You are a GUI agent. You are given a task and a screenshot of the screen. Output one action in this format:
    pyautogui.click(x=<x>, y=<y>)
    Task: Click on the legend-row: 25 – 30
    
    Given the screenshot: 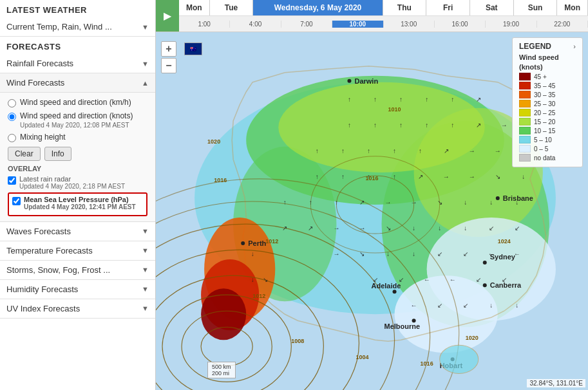 What is the action you would take?
    pyautogui.click(x=547, y=104)
    